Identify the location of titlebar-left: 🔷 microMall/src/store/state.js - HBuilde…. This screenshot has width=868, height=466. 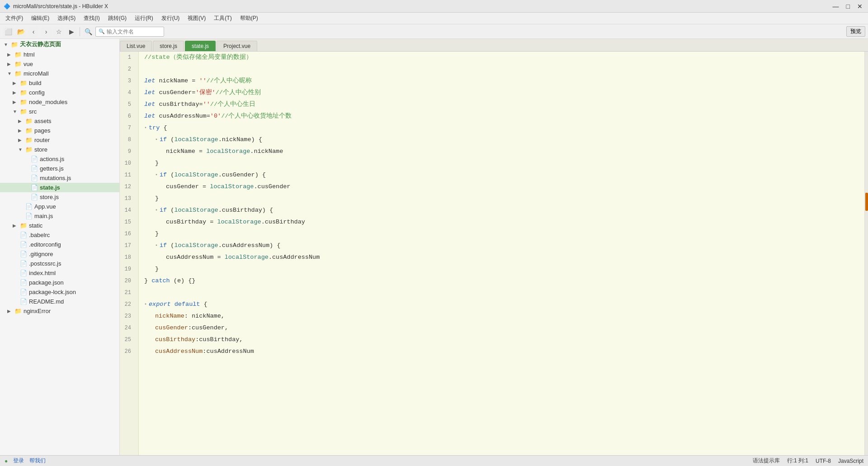
(56, 6).